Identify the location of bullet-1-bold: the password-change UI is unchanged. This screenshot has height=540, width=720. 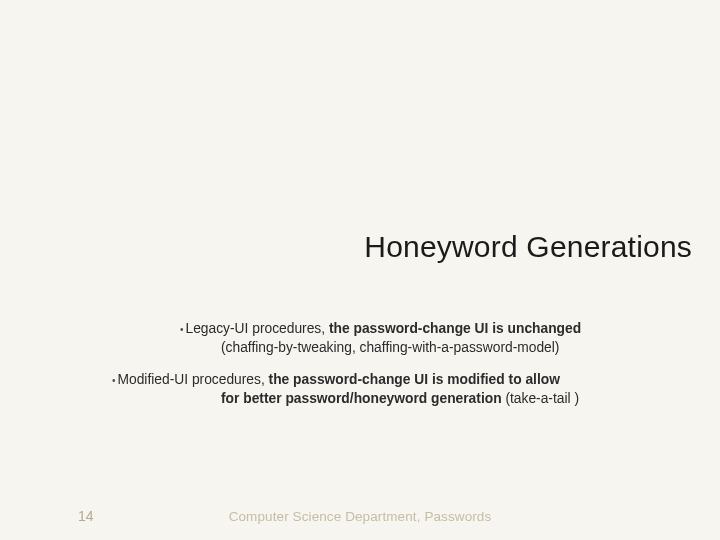
(455, 328).